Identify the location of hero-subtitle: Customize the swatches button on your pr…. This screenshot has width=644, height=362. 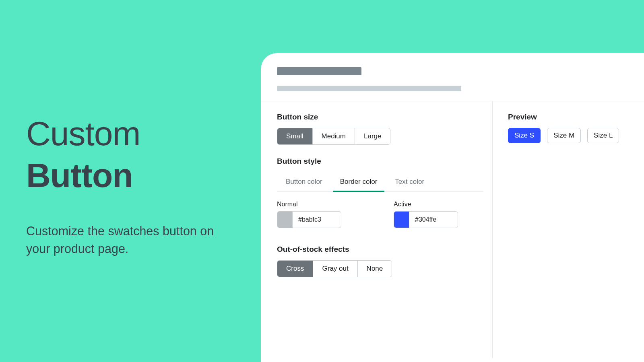
(133, 240).